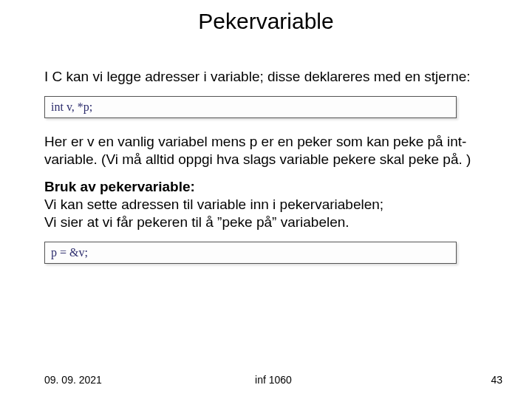 Image resolution: width=532 pixels, height=399 pixels. Describe the element at coordinates (120, 186) in the screenshot. I see `usage-heading: Bruk av pekervariable:` at that location.